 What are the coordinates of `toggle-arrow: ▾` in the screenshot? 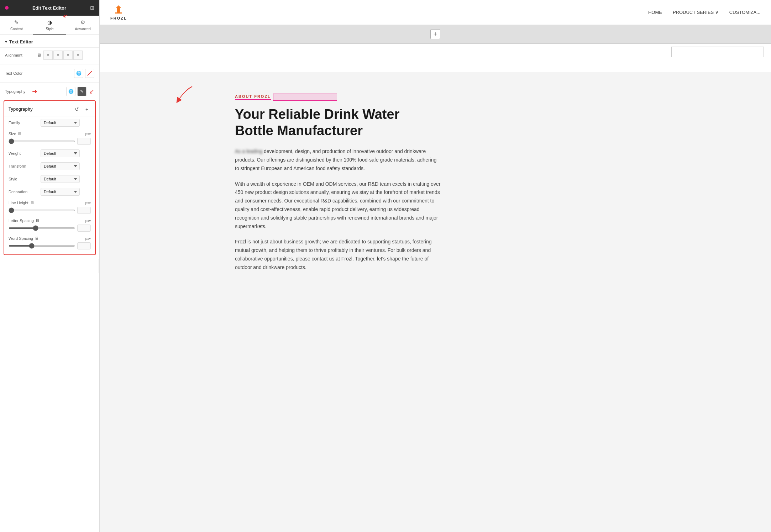 It's located at (6, 42).